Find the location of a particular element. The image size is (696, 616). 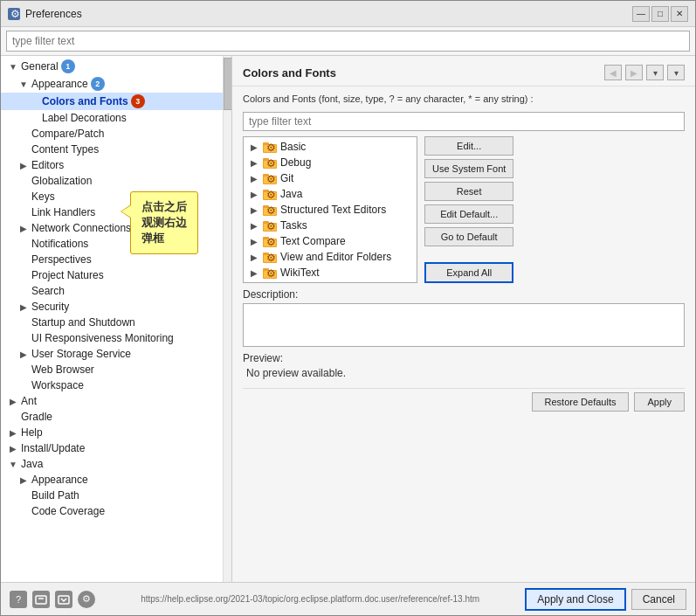

scrollbar-thumb is located at coordinates (227, 84).